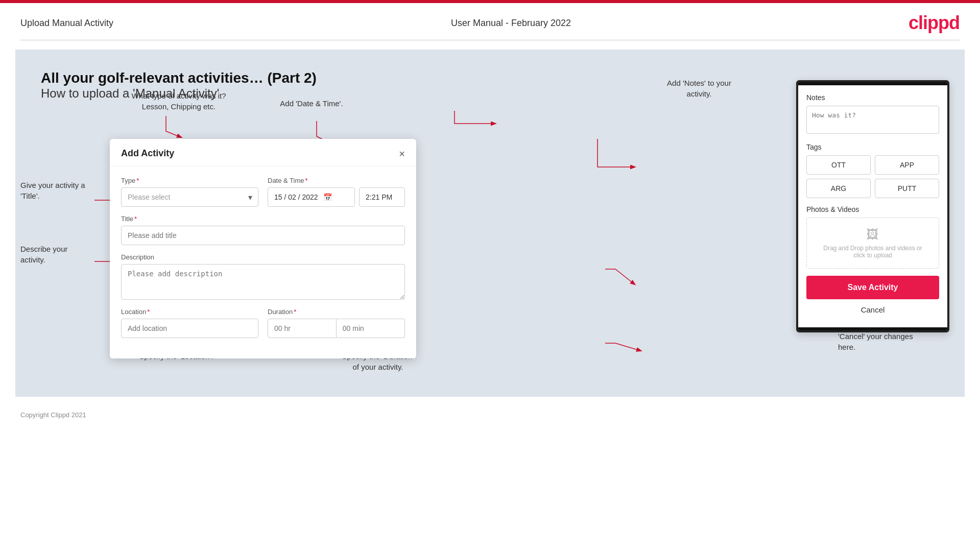  I want to click on type-datetime-row: Type* Please select ▾ Date & Time*, so click(263, 192).